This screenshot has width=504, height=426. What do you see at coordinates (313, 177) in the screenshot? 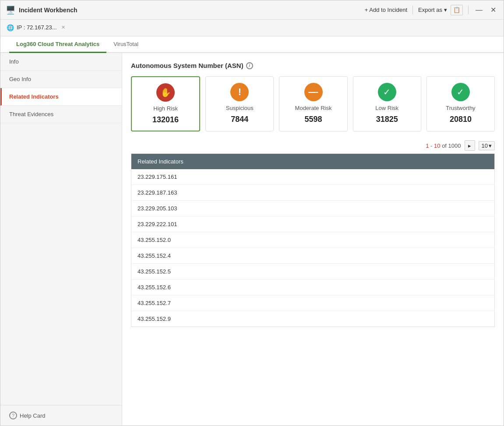
I see `table-row: 23.229.175.161` at bounding box center [313, 177].